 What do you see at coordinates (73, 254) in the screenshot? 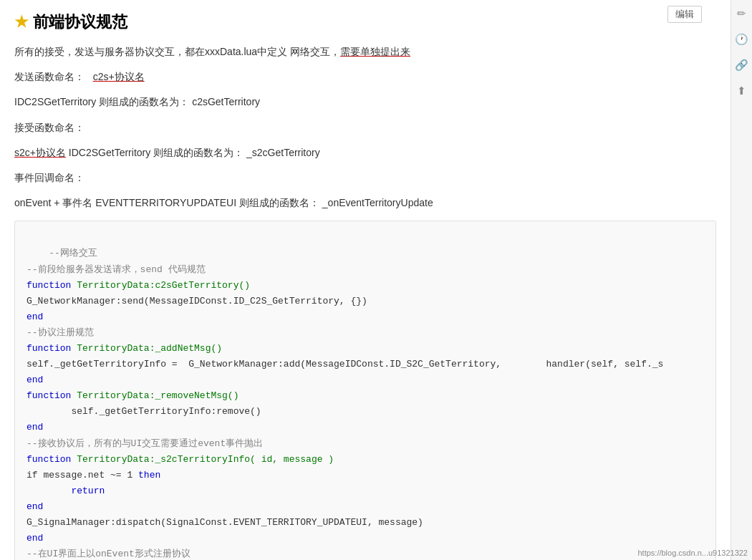
I see `code-comment-1: --网络交互` at bounding box center [73, 254].